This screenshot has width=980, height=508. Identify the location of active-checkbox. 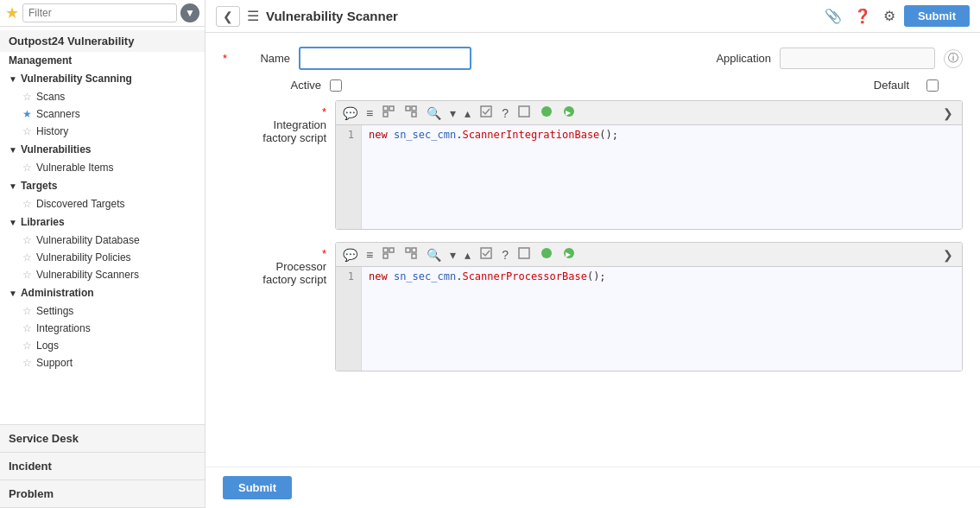
(336, 86).